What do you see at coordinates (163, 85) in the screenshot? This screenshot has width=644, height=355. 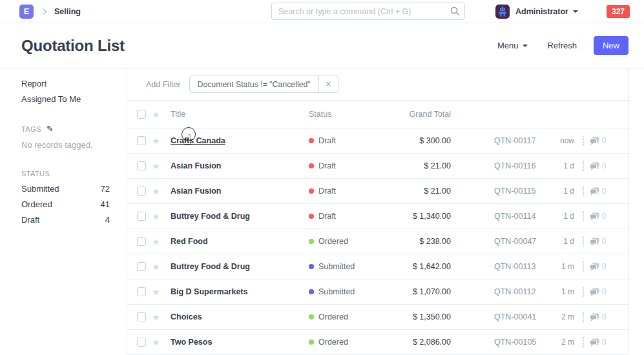 I see `add-filter-button: Add Filter` at bounding box center [163, 85].